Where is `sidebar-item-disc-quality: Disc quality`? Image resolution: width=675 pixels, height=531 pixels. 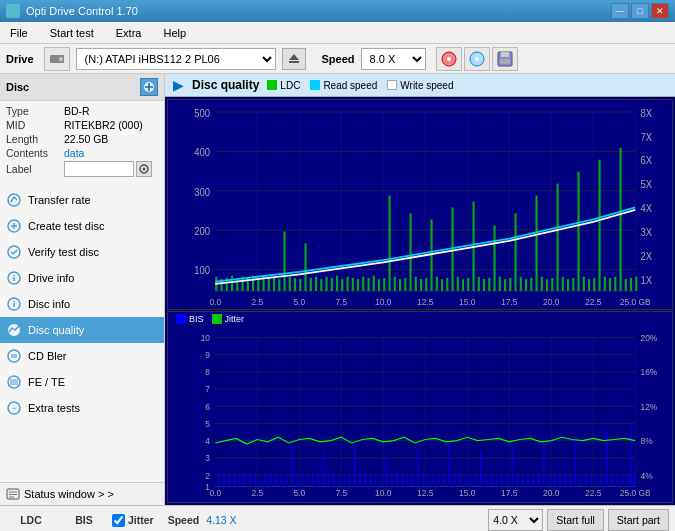 sidebar-item-disc-quality: Disc quality is located at coordinates (82, 330).